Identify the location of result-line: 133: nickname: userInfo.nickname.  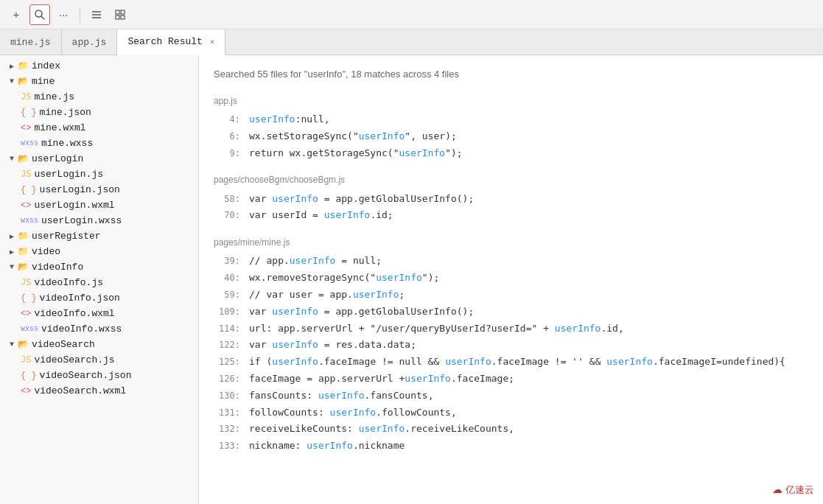
(511, 447).